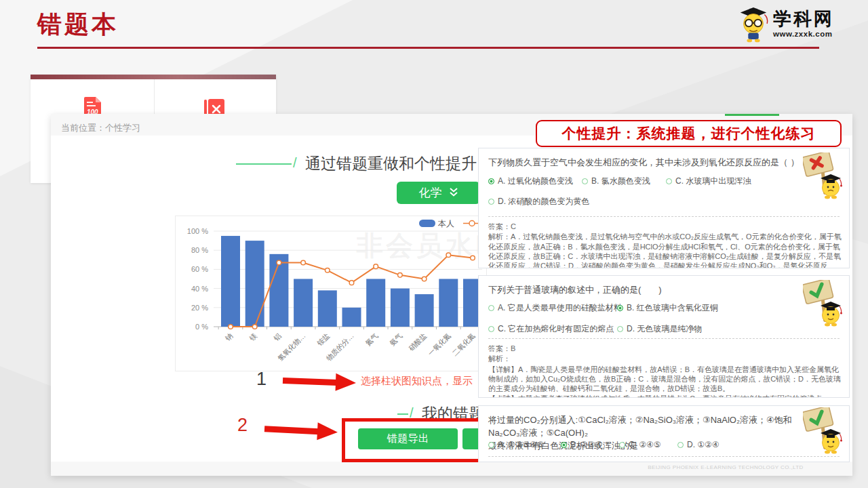 The width and height of the screenshot is (868, 488). Describe the element at coordinates (253, 337) in the screenshot. I see `svg-text: 镁` at that location.